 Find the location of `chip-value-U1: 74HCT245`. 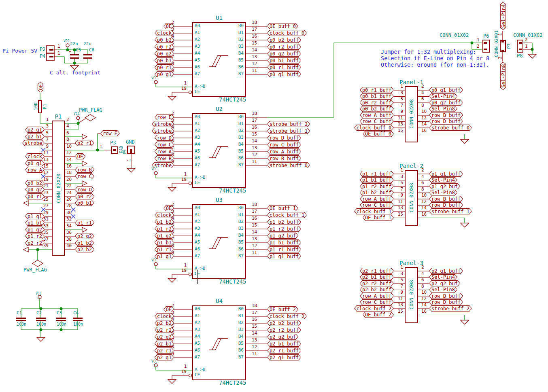

chip-value-U1: 74HCT245 is located at coordinates (232, 100).